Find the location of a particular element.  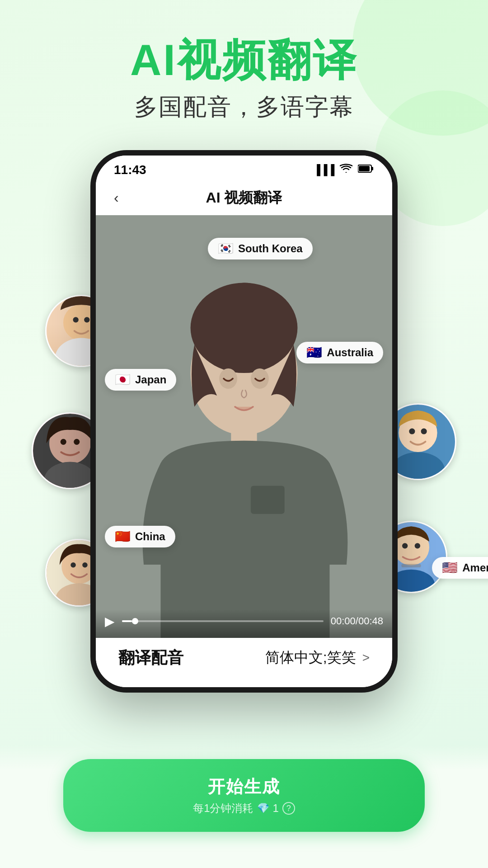

nav-back-button: ‹ is located at coordinates (117, 198).